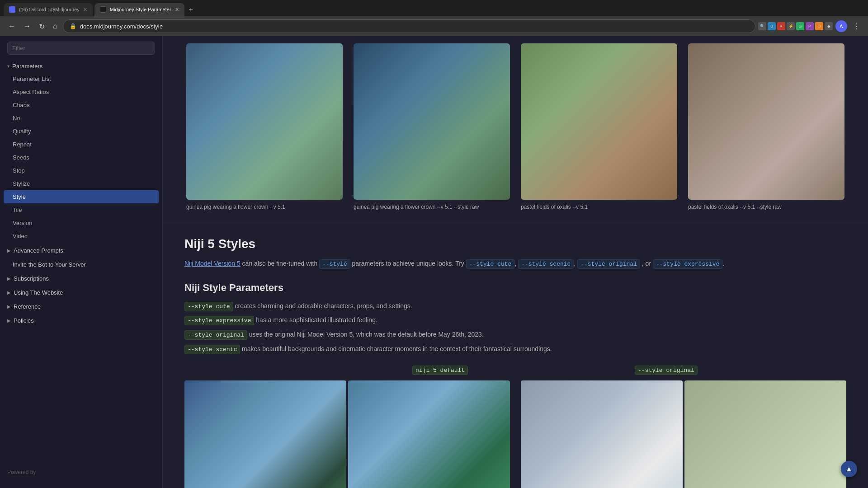 The image size is (868, 488). I want to click on top-caption-3: pastel fields of oxalis --v 5.1, so click(599, 207).